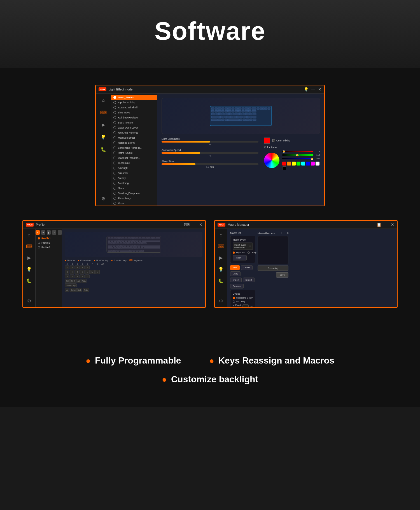 The height and width of the screenshot is (510, 420). Describe the element at coordinates (70, 260) in the screenshot. I see `tab-number: ■ Number` at that location.